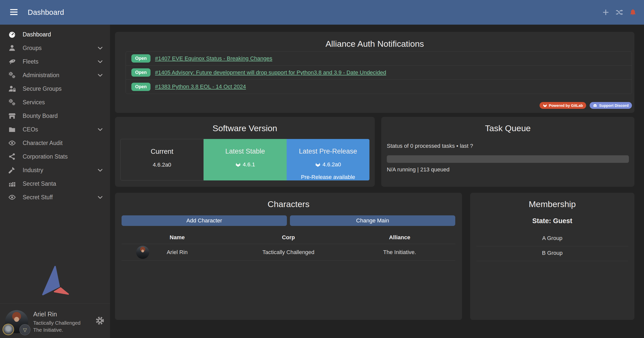 Image resolution: width=644 pixels, height=338 pixels. Describe the element at coordinates (39, 184) in the screenshot. I see `sidebar-item-label: Secret Santa` at that location.